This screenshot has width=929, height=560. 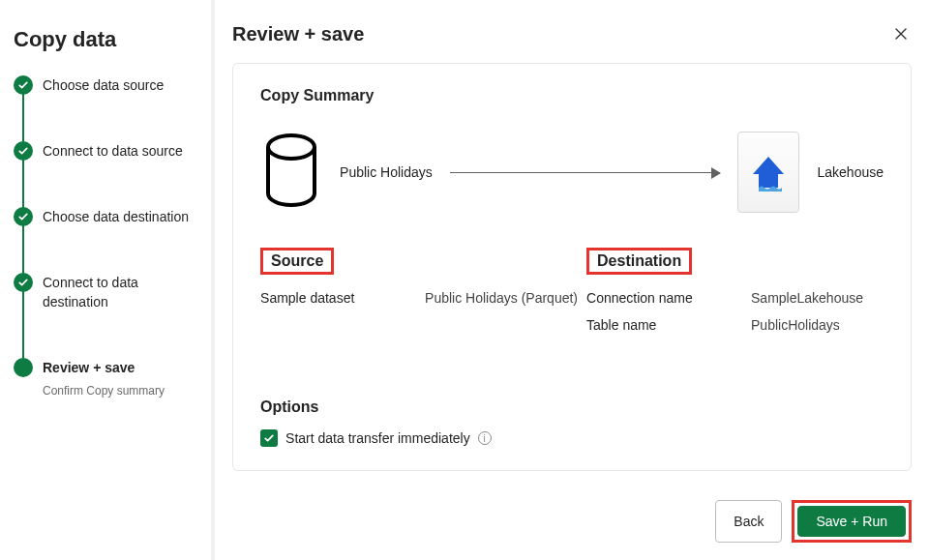 What do you see at coordinates (107, 174) in the screenshot?
I see `step-connect-data-source: Connect to data source` at bounding box center [107, 174].